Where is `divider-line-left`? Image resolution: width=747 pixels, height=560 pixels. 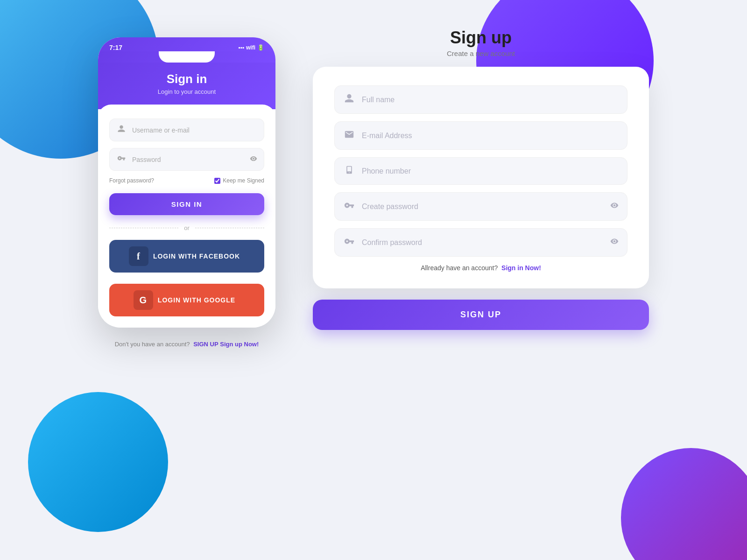 divider-line-left is located at coordinates (144, 228).